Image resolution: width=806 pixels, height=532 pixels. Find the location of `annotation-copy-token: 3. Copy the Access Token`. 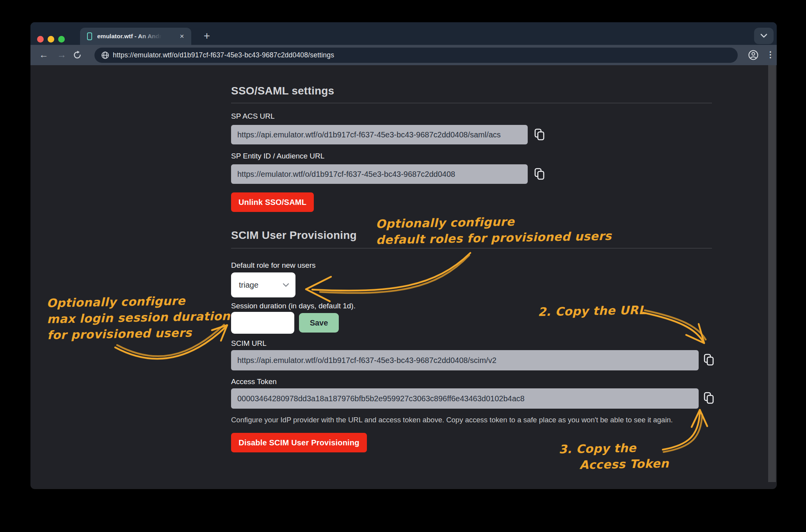

annotation-copy-token: 3. Copy the Access Token is located at coordinates (614, 457).